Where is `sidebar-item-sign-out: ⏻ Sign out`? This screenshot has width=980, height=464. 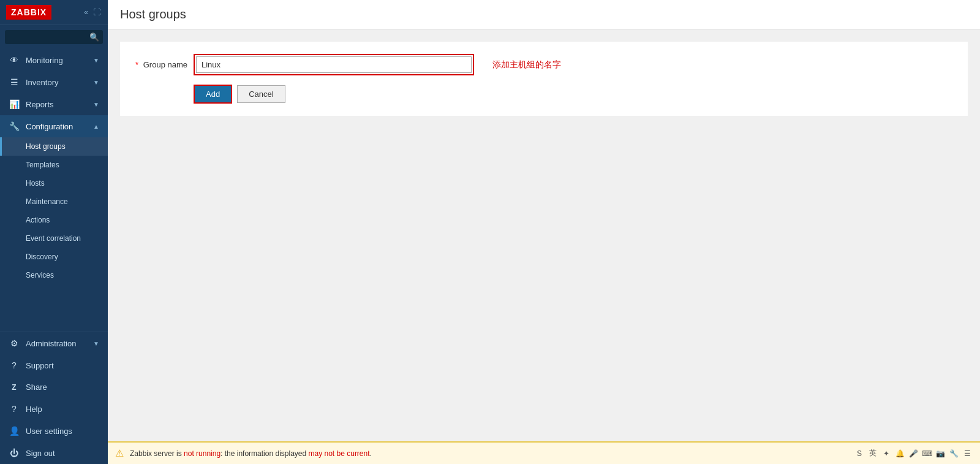
sidebar-item-sign-out: ⏻ Sign out is located at coordinates (54, 453).